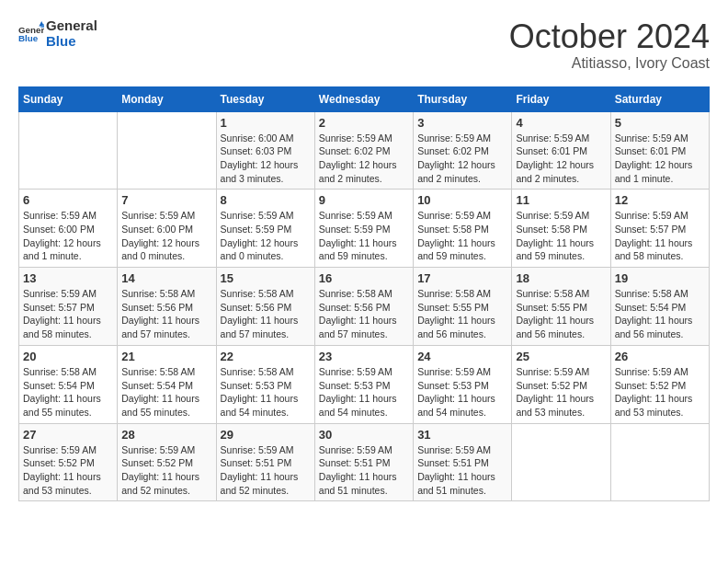 The height and width of the screenshot is (563, 728). Describe the element at coordinates (660, 151) in the screenshot. I see `calendar-cell: 5Sunrise: 5:59 AM Sunset: 6:01 PM Daylig…` at that location.